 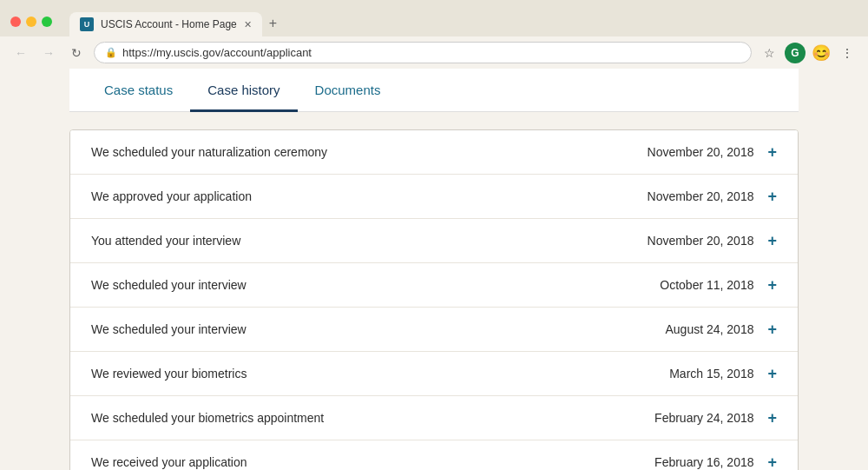 I want to click on history-item: We approved your application November 20…, so click(x=434, y=196).